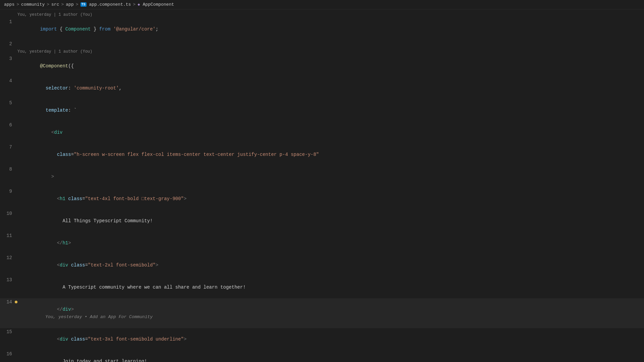  I want to click on line-content-3: @Component({, so click(327, 66).